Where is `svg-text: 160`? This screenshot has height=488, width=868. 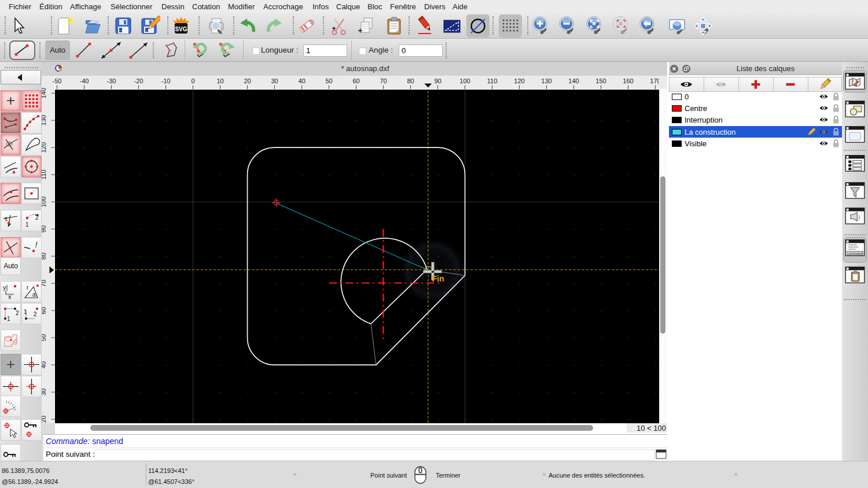 svg-text: 160 is located at coordinates (628, 81).